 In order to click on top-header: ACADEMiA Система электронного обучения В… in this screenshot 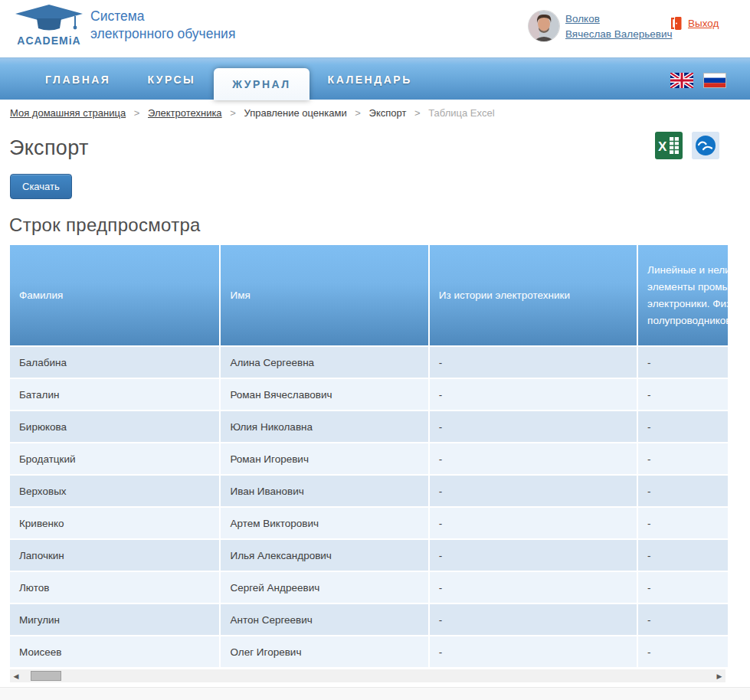, I will do `click(375, 29)`.